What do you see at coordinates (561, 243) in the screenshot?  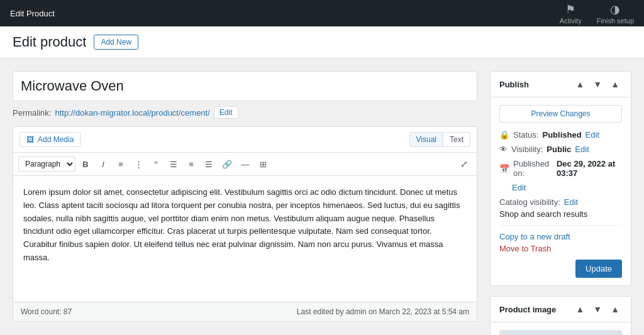 I see `publish-link-actions: Copy to a new draft Move to Trash` at bounding box center [561, 243].